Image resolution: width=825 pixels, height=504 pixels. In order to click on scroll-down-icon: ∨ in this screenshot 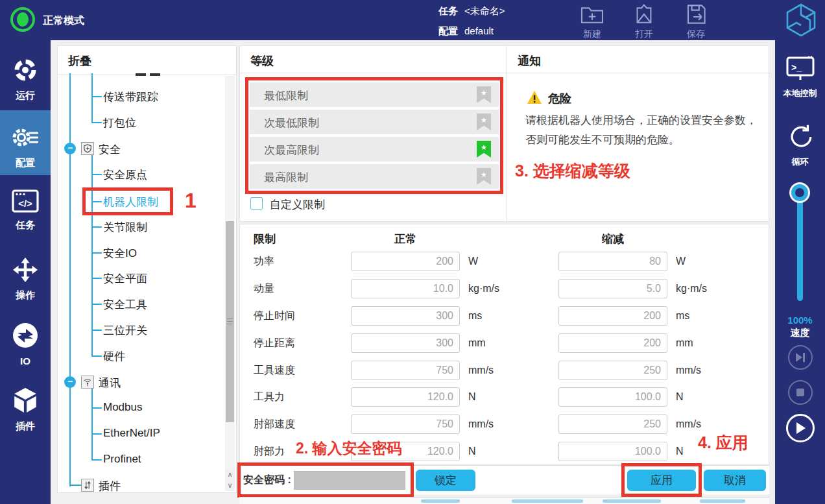, I will do `click(230, 485)`.